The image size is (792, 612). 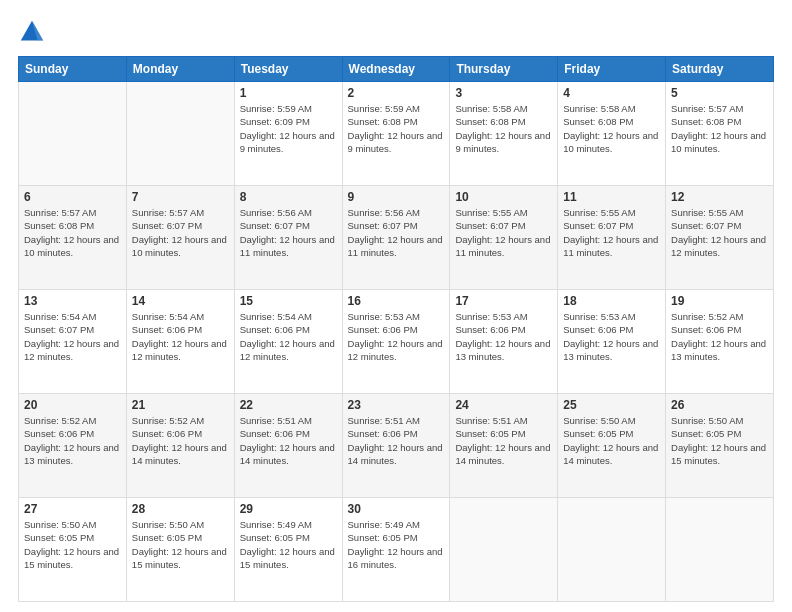 What do you see at coordinates (396, 128) in the screenshot?
I see `day-info: Sunrise: 5:59 AM Sunset: 6:08 PM Dayligh…` at bounding box center [396, 128].